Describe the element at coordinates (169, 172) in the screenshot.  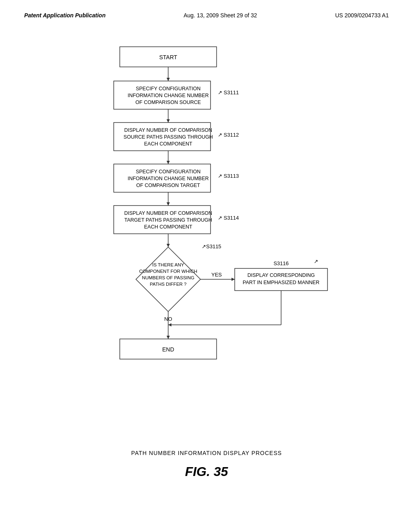
I see `s3113-line1: SPECIFY CONFIGURATION` at that location.